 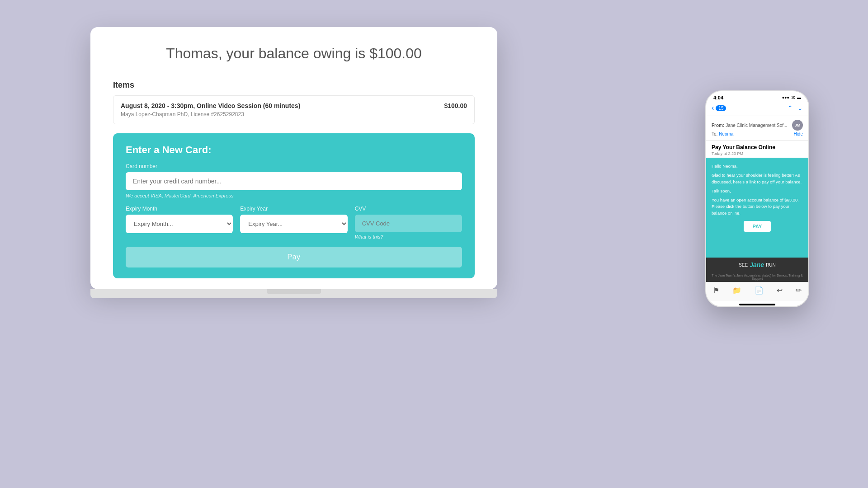 What do you see at coordinates (179, 209) in the screenshot?
I see `expiry-month-label: Expiry Month` at bounding box center [179, 209].